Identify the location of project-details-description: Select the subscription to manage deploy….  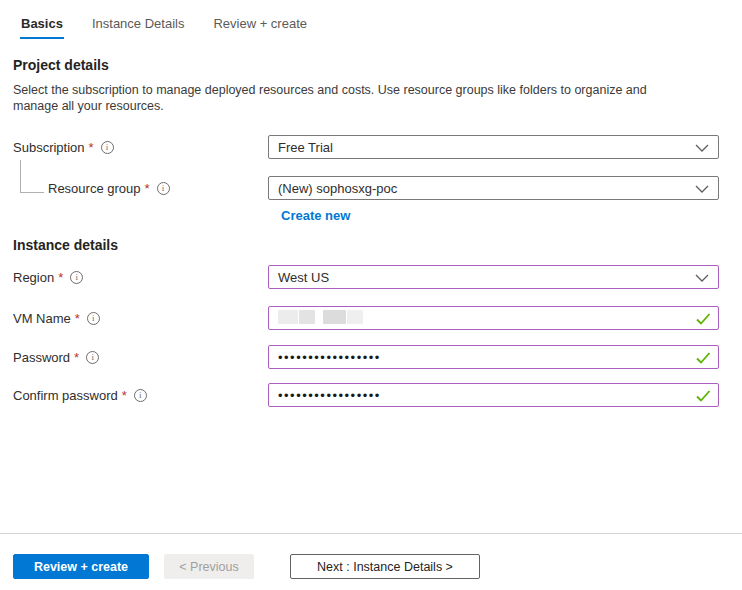
(349, 98).